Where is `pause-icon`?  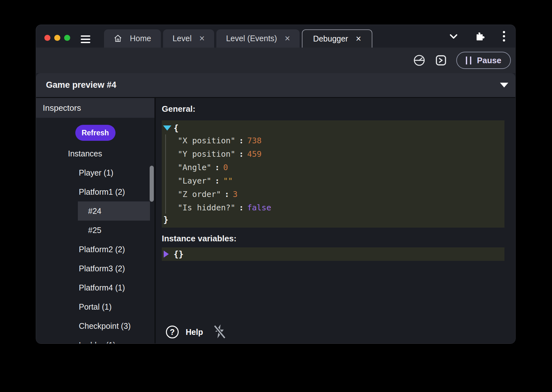
pause-icon is located at coordinates (468, 61).